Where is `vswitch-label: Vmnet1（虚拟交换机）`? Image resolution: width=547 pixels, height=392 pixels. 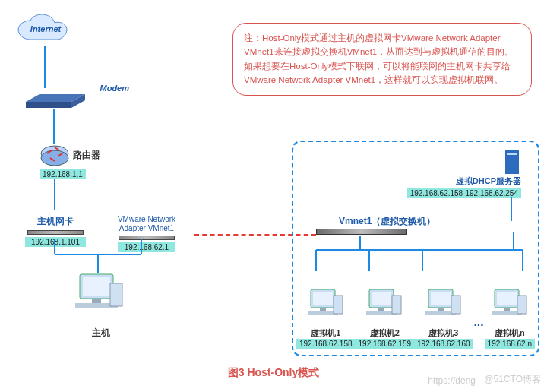 vswitch-label: Vmnet1（虚拟交换机） is located at coordinates (387, 222).